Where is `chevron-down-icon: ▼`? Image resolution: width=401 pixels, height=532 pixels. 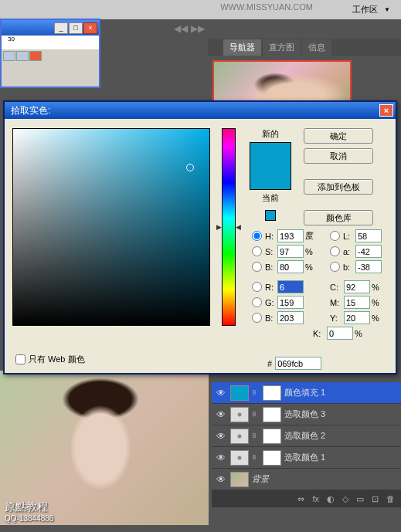 chevron-down-icon: ▼ is located at coordinates (387, 9).